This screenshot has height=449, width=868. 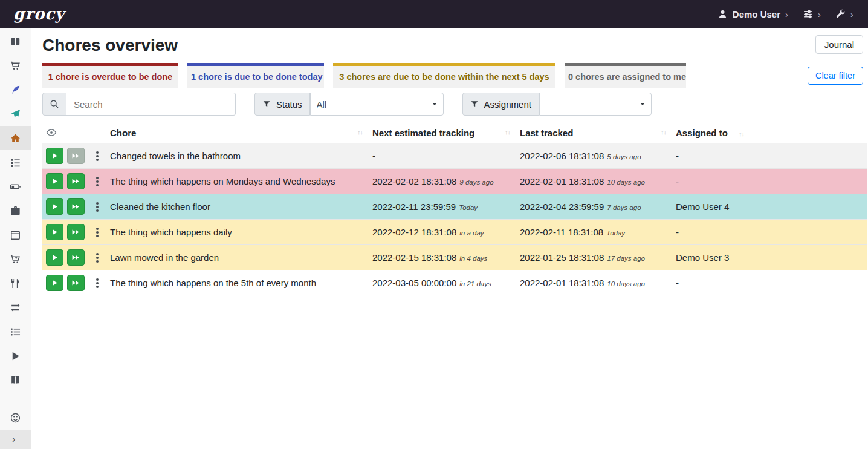 What do you see at coordinates (16, 235) in the screenshot?
I see `sidebar-item-calendar` at bounding box center [16, 235].